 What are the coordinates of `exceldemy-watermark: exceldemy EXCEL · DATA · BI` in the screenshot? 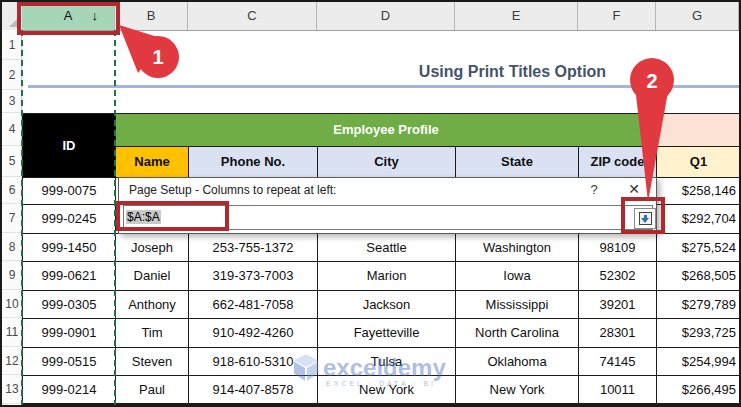 It's located at (370, 370).